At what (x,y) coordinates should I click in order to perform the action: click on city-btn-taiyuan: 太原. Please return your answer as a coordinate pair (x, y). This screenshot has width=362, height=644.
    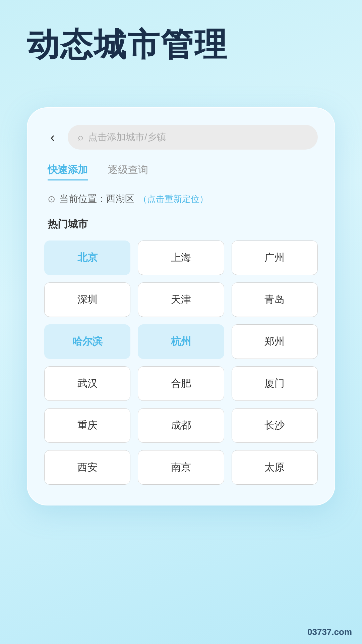
    Looking at the image, I should click on (275, 468).